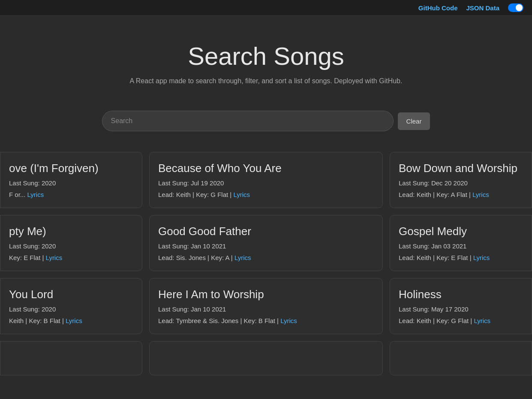 This screenshot has height=399, width=532. Describe the element at coordinates (461, 243) in the screenshot. I see `song-card: Gospel MedlyLast Sung: Jan 03 2021Lead: …` at that location.